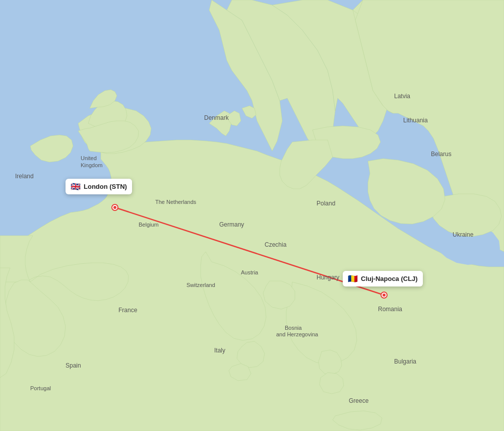 The width and height of the screenshot is (504, 431). I want to click on svg-text: Spain, so click(74, 366).